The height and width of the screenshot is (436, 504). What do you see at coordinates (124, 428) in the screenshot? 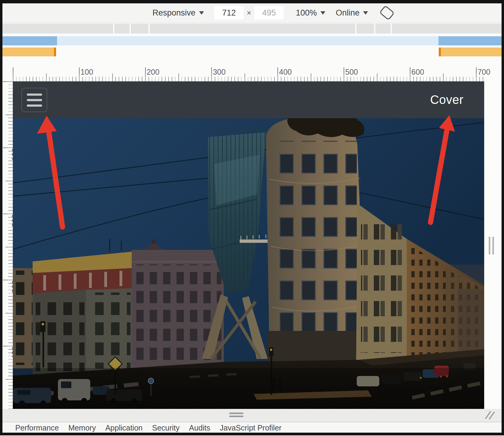
I see `tab-application: Application` at bounding box center [124, 428].